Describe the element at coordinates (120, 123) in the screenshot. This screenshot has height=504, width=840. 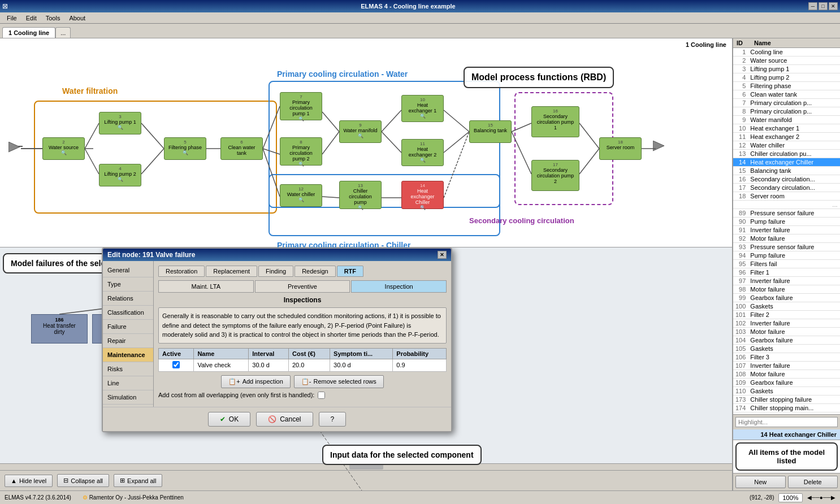
I see `rbd-node-3: 3 Lifting pump 1 🔍` at that location.